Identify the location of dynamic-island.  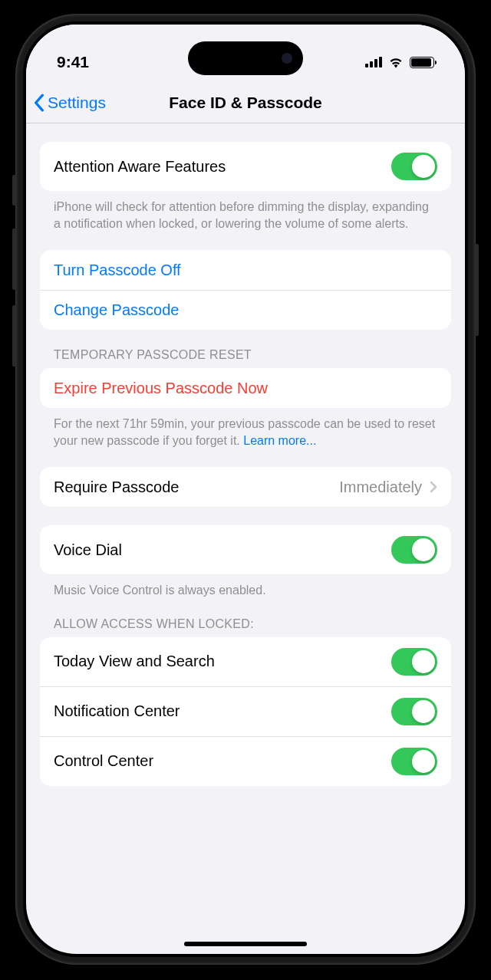
(246, 58).